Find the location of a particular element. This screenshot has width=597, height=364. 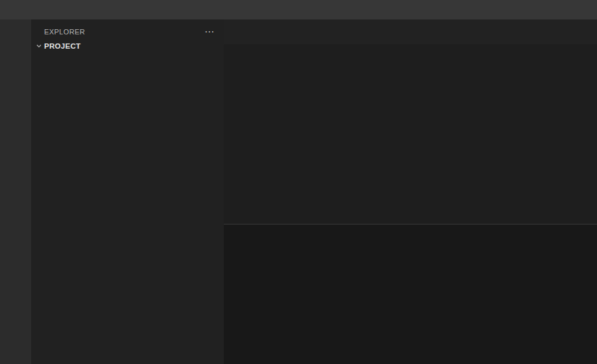

menu-bar is located at coordinates (298, 10).